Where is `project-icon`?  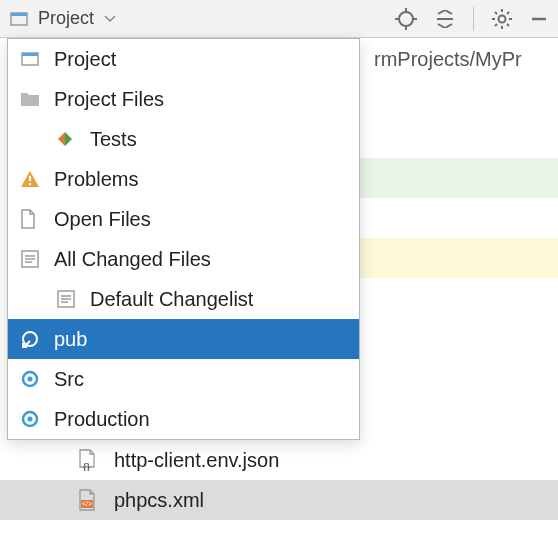
project-icon is located at coordinates (34, 59).